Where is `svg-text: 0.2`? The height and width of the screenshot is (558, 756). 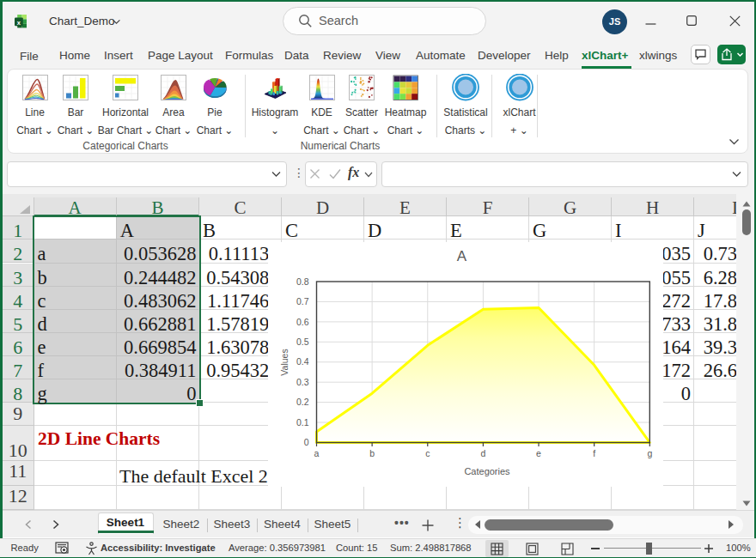
svg-text: 0.2 is located at coordinates (302, 402).